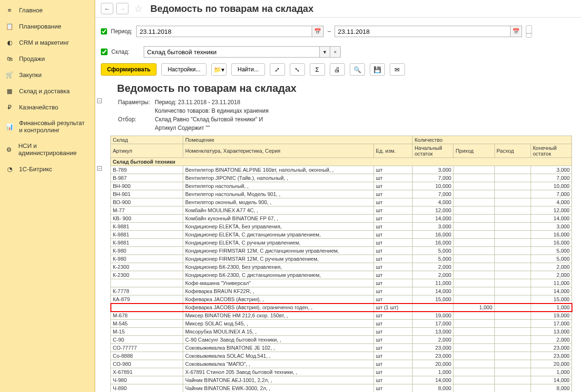 Image resolution: width=581 pixels, height=392 pixels. What do you see at coordinates (48, 59) in the screenshot?
I see `sidebar-item-3: 🛍Продажи` at bounding box center [48, 59].